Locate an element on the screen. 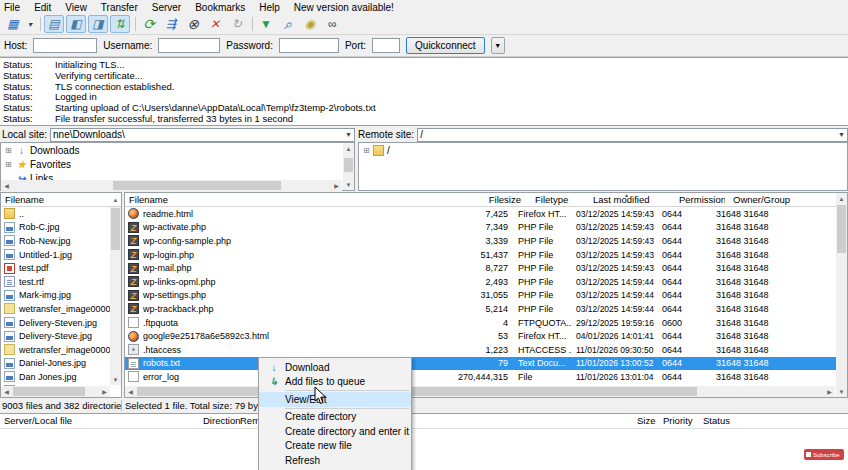 The height and width of the screenshot is (470, 848). disconnect-icon: ✕ is located at coordinates (215, 24).